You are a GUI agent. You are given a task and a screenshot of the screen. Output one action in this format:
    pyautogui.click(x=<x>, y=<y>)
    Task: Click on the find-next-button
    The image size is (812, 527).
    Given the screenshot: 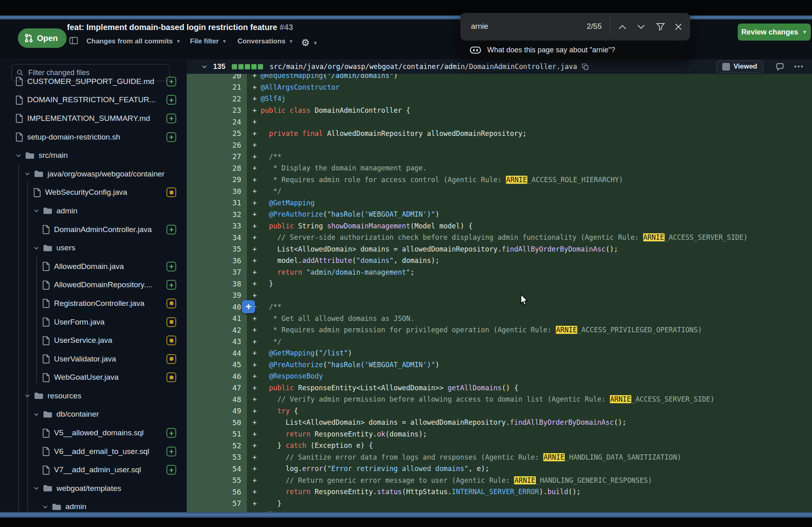 What is the action you would take?
    pyautogui.click(x=641, y=27)
    